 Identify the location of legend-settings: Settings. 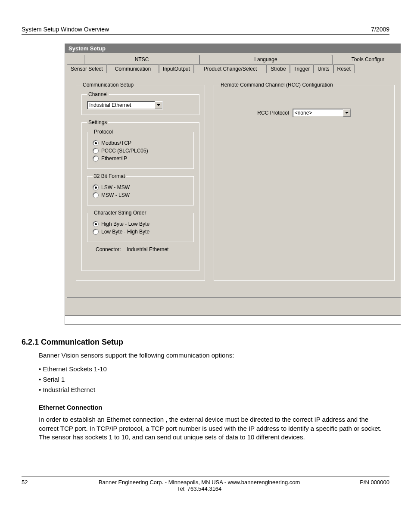
(97, 122).